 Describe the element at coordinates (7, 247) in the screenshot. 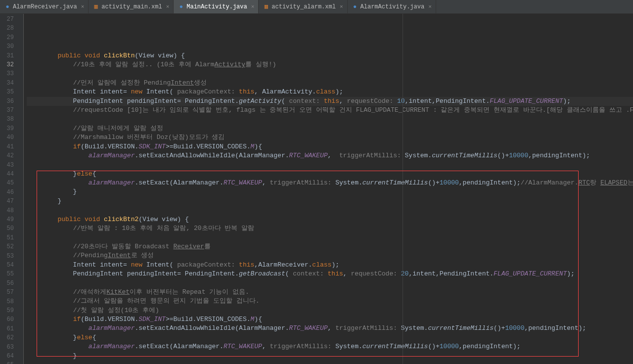

I see `line-number: 52` at that location.